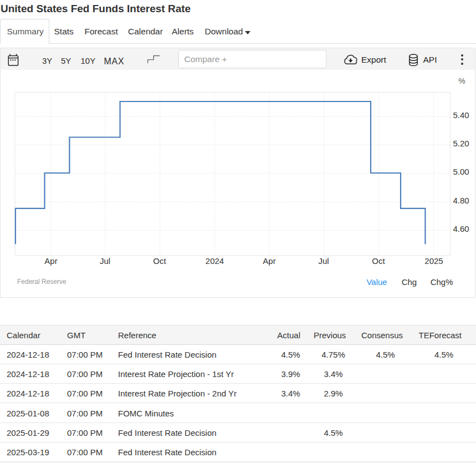  I want to click on svg-text: 4.80, so click(461, 201).